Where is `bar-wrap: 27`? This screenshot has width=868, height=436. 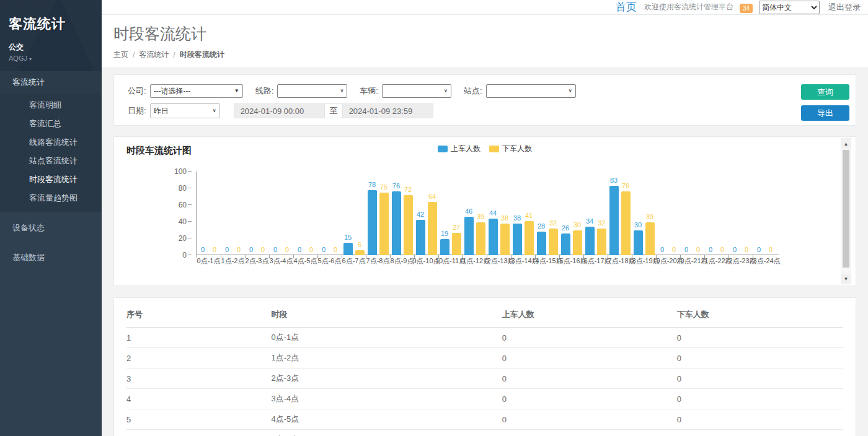
bar-wrap: 27 is located at coordinates (456, 213).